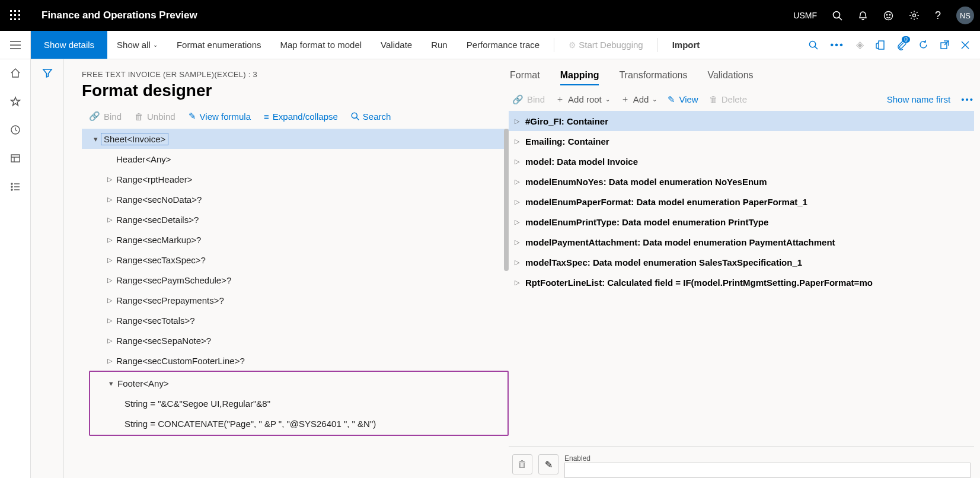 This screenshot has height=478, width=980. I want to click on popout-icon, so click(945, 45).